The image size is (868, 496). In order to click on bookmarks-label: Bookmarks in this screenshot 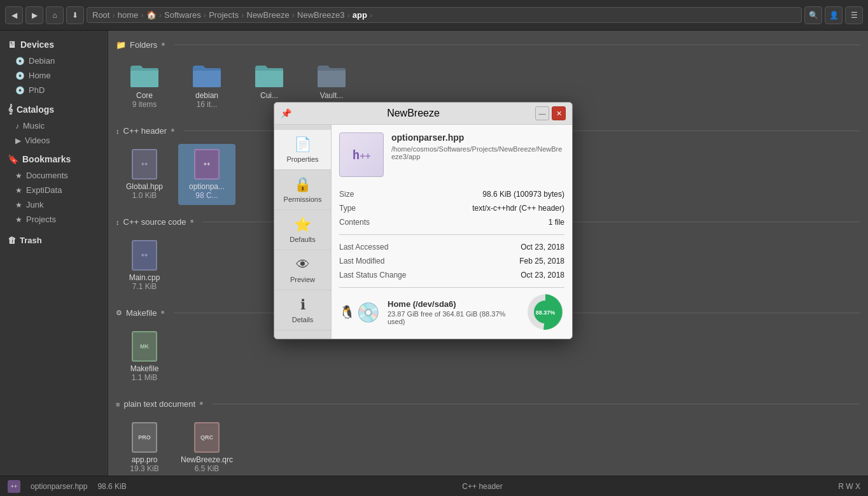, I will do `click(46, 159)`.